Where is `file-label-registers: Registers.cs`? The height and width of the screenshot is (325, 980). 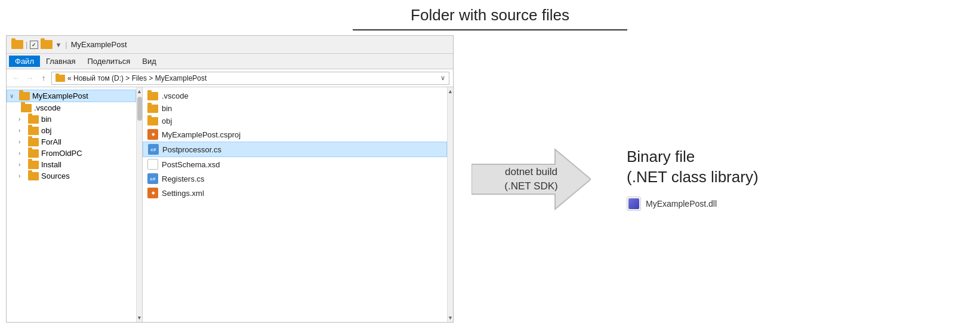
file-label-registers: Registers.cs is located at coordinates (183, 179).